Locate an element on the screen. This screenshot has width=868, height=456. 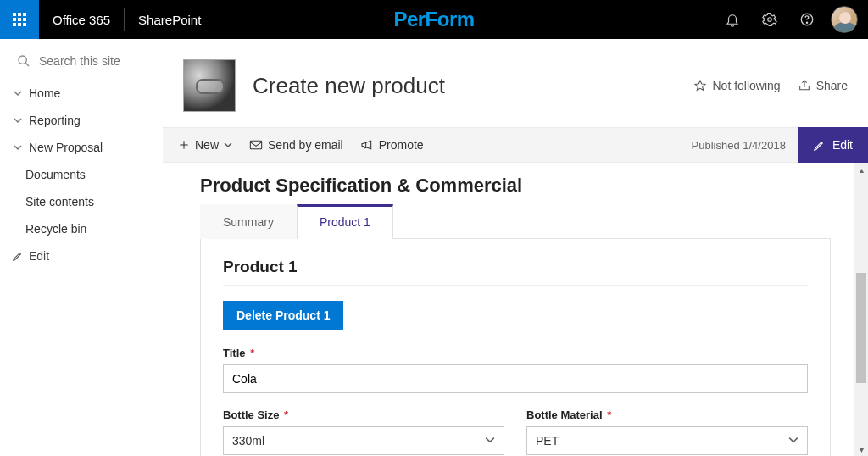
section-heading: Product Specification & Commercial is located at coordinates (515, 186).